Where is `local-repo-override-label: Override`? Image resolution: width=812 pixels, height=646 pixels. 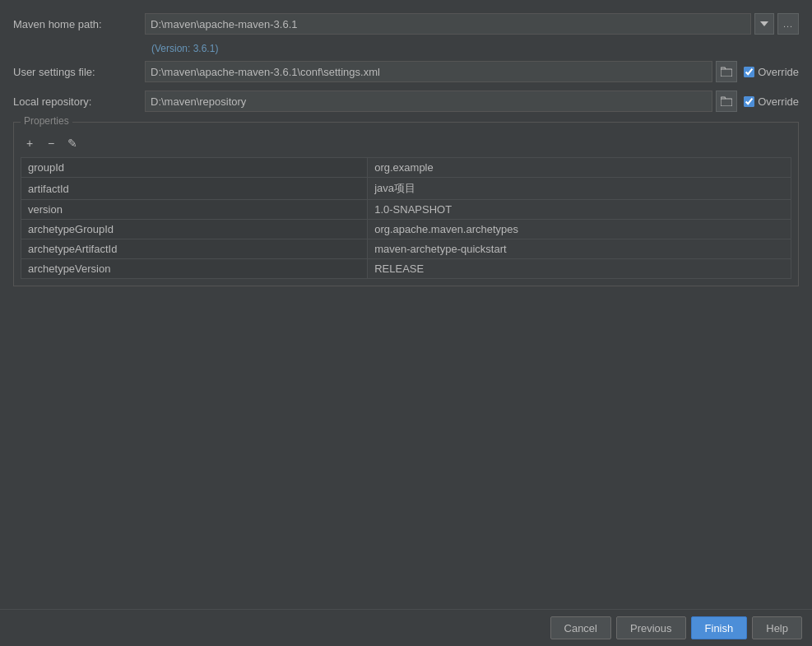 local-repo-override-label: Override is located at coordinates (778, 102).